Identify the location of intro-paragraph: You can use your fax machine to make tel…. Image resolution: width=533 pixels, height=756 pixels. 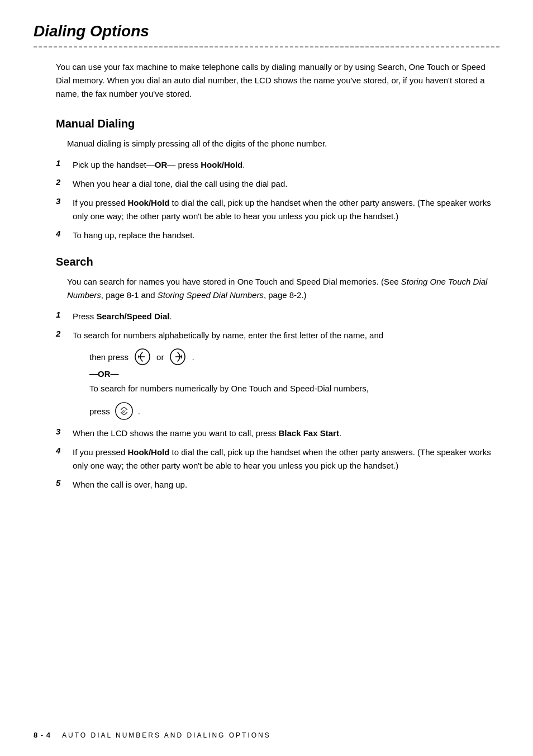
(278, 81).